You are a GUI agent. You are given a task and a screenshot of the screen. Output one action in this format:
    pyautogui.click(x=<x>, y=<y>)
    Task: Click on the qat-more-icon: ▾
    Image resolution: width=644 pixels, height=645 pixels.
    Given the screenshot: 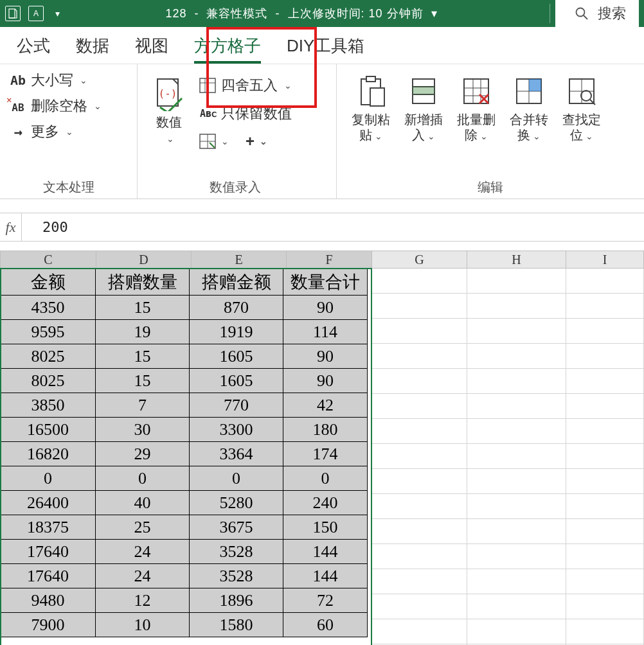 What is the action you would take?
    pyautogui.click(x=55, y=13)
    